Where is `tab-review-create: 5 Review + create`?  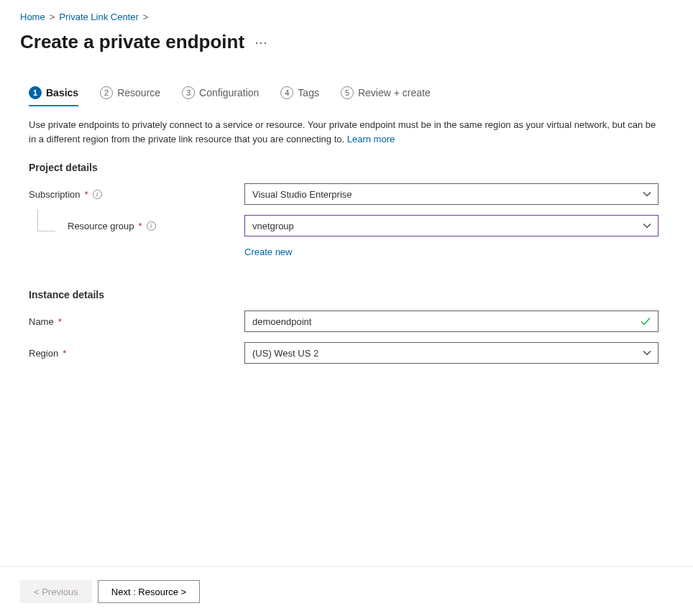 tab-review-create: 5 Review + create is located at coordinates (385, 96).